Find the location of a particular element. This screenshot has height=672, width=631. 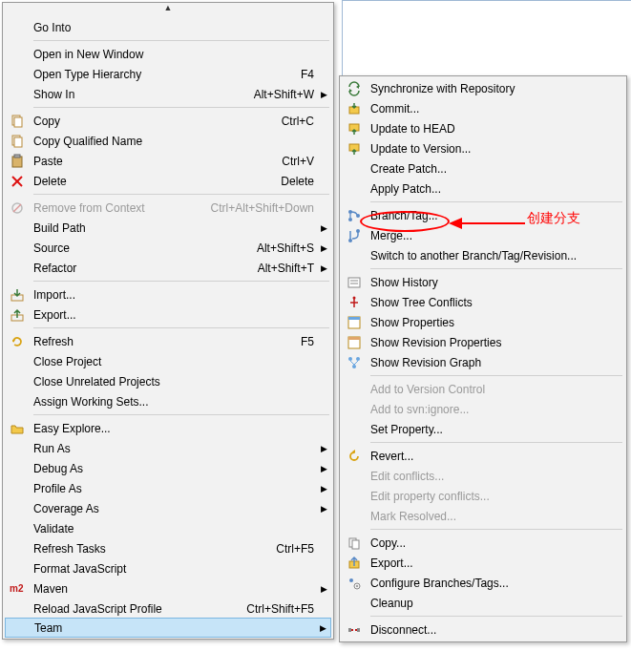

menu-item-assign-working-sets: Assign Working Sets... is located at coordinates (168, 401).